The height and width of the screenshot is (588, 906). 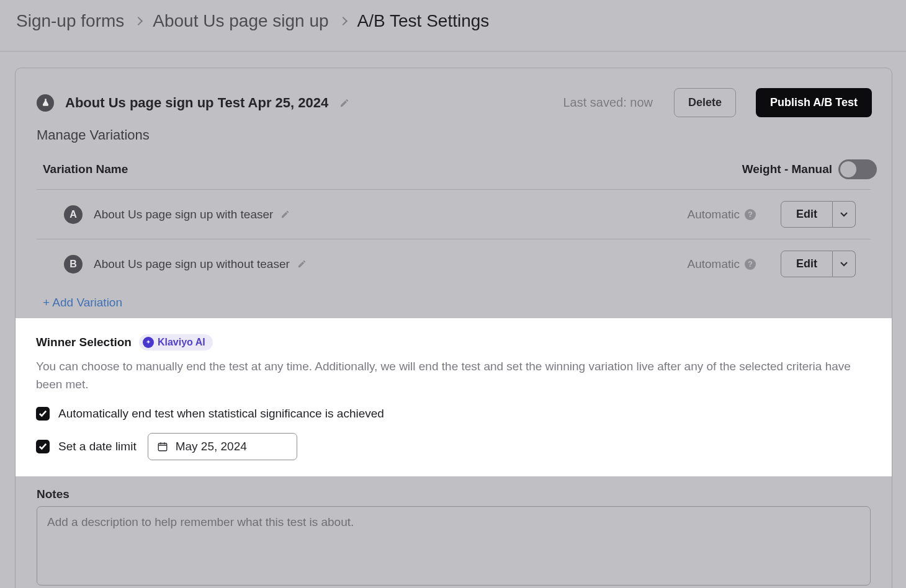 What do you see at coordinates (97, 447) in the screenshot?
I see `date-limit-label: Set a date limit` at bounding box center [97, 447].